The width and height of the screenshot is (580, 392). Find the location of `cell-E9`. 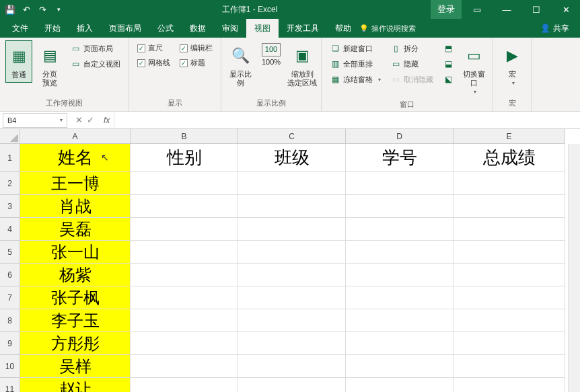

cell-E9 is located at coordinates (509, 344).